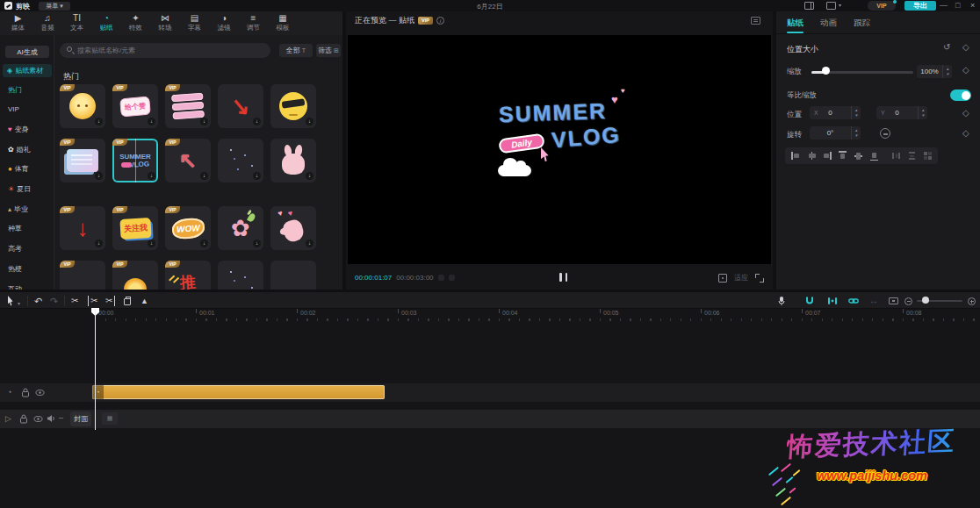  What do you see at coordinates (862, 23) in the screenshot?
I see `tab-tracking: 跟踪` at bounding box center [862, 23].